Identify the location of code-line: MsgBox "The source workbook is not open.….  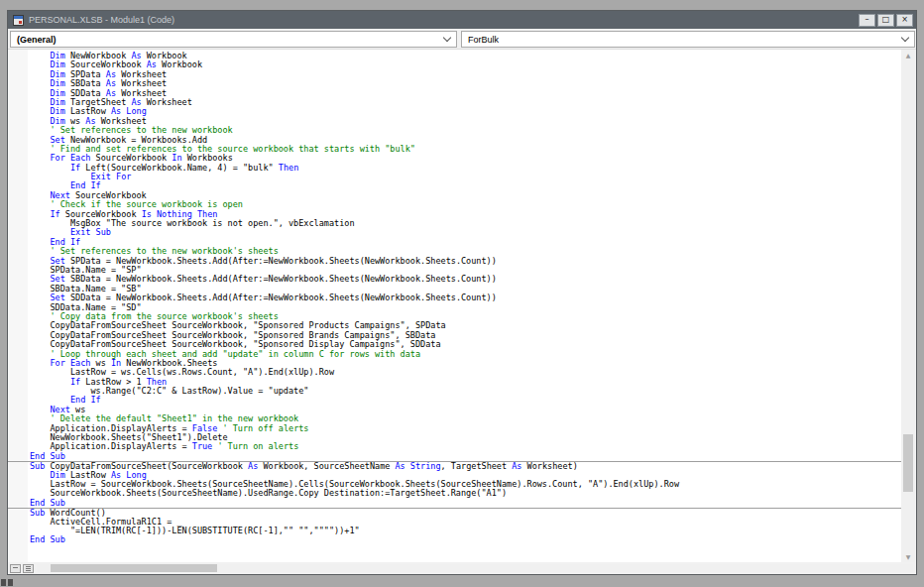
(455, 224).